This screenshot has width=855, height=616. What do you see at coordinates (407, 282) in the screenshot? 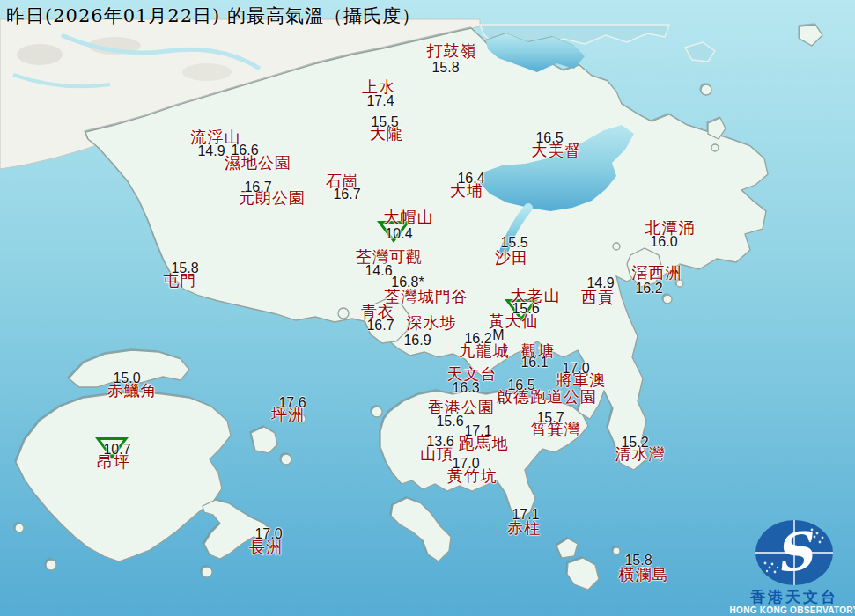
I see `station-value: 16.8*` at bounding box center [407, 282].